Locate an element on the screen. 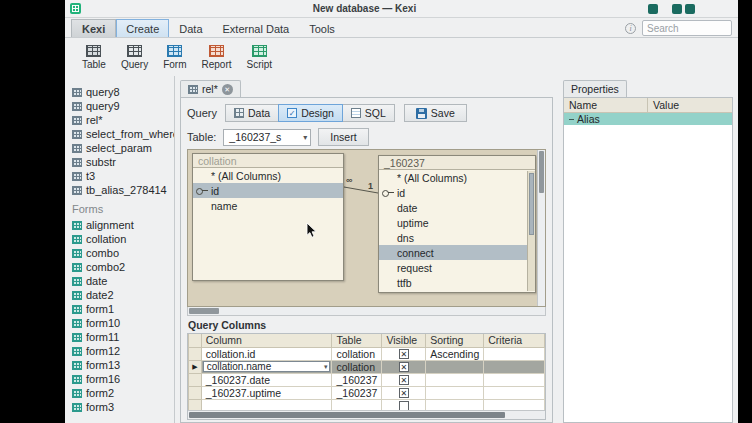 The width and height of the screenshot is (752, 423). sidebar-item-form3: form3 is located at coordinates (120, 407).